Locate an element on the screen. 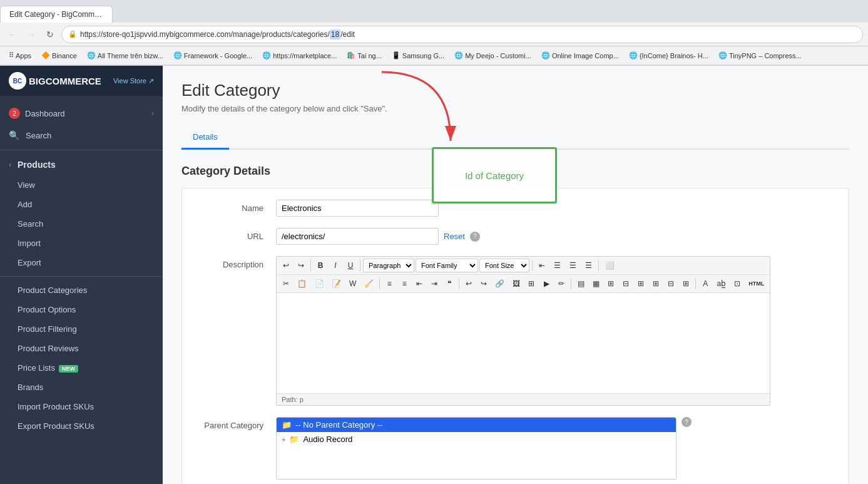  bookmark-mydeejo: 🌐 My Deejo - Customi... is located at coordinates (493, 55).